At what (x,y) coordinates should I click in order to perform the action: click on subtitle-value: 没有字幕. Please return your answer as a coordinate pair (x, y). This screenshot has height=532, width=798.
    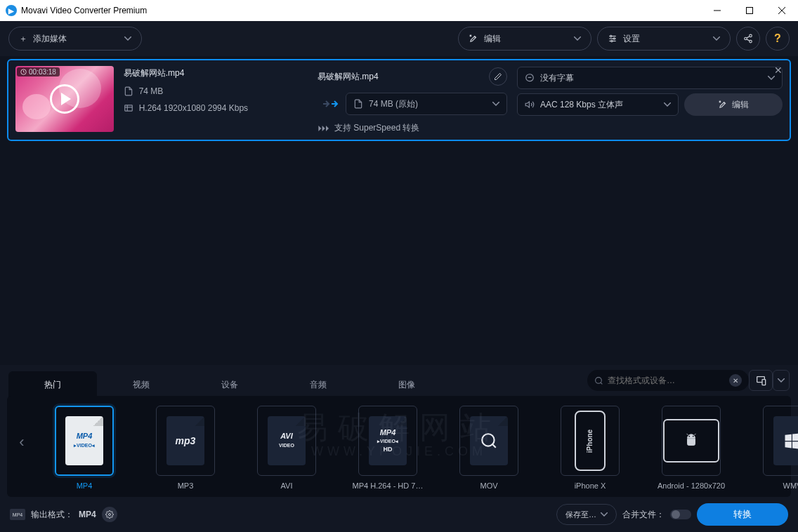
    Looking at the image, I should click on (557, 79).